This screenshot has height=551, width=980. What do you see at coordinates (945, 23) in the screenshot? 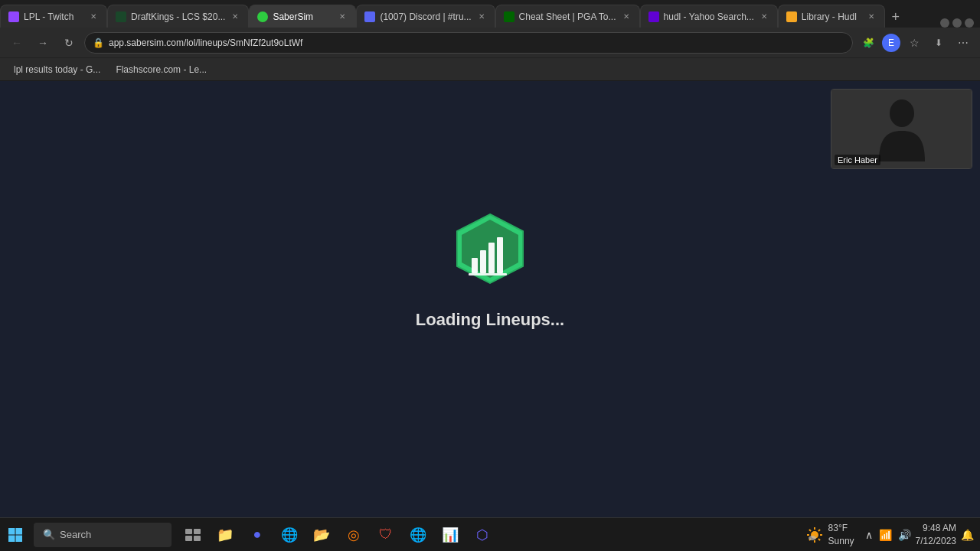
I see `minimize-button` at bounding box center [945, 23].